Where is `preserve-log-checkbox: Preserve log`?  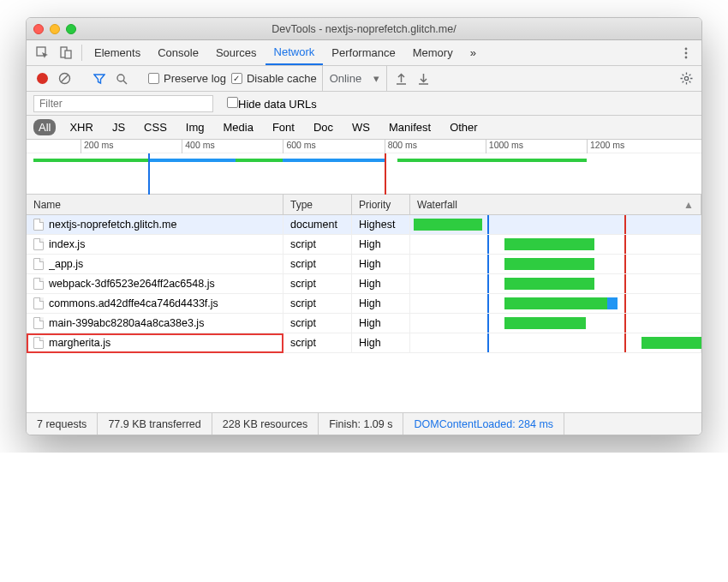 preserve-log-checkbox: Preserve log is located at coordinates (187, 79).